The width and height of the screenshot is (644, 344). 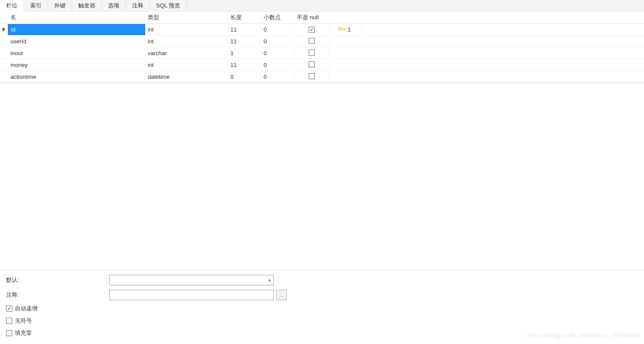 What do you see at coordinates (9, 309) in the screenshot?
I see `auto-increment-checkbox` at bounding box center [9, 309].